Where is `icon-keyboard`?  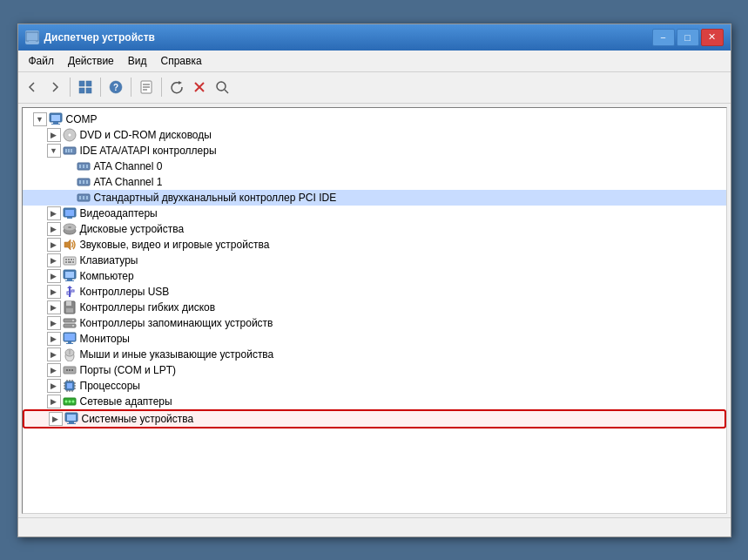 icon-keyboard is located at coordinates (70, 260).